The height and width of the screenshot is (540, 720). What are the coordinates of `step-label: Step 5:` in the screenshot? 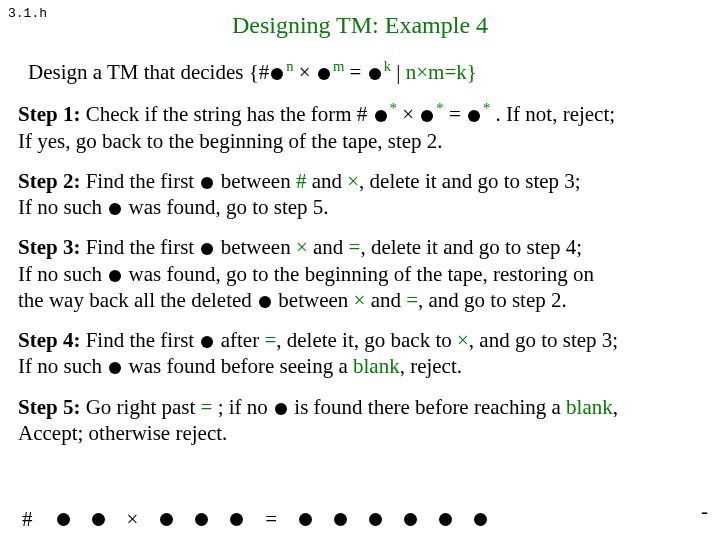 It's located at (49, 407).